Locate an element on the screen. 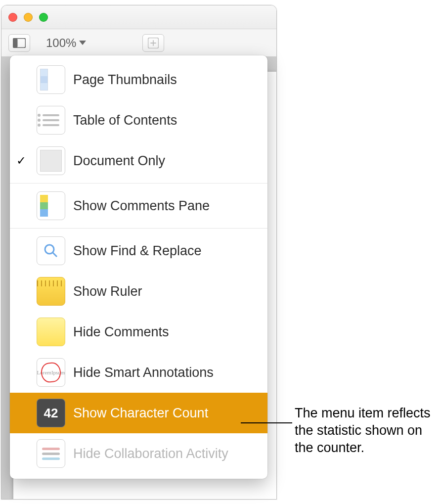 The height and width of the screenshot is (504, 442). menu-item-label: Hide Comments is located at coordinates (121, 332).